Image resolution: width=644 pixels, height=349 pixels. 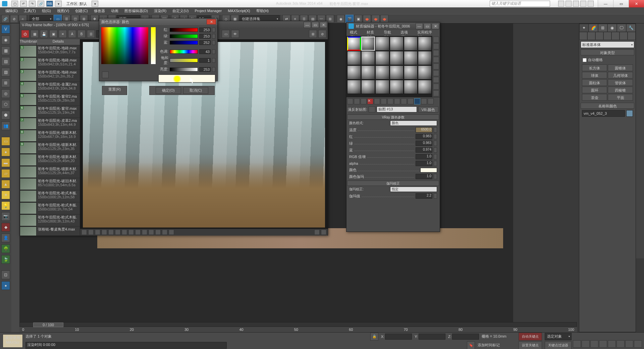 I want to click on vfb-dup-icon: ▣, so click(x=53, y=34).